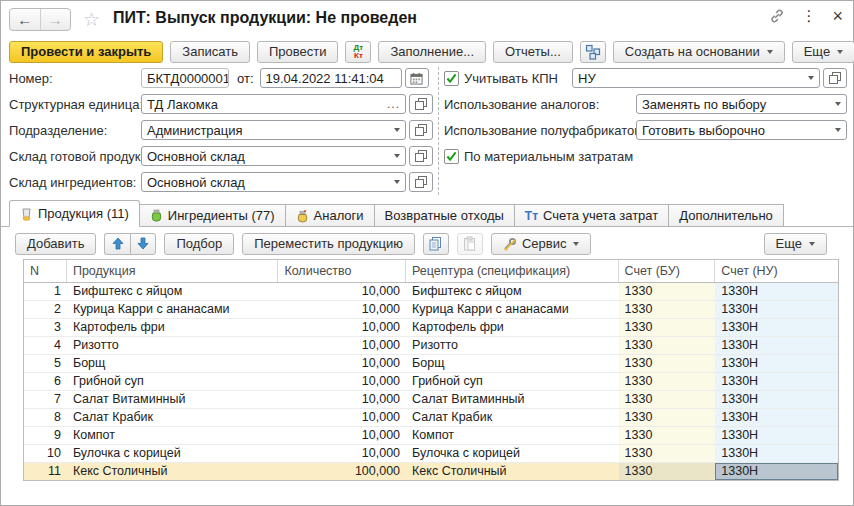 This screenshot has width=854, height=506. What do you see at coordinates (431, 472) in the screenshot?
I see `table-row: 11 Кекс Столичный 100,000 Кекс Столичный…` at bounding box center [431, 472].